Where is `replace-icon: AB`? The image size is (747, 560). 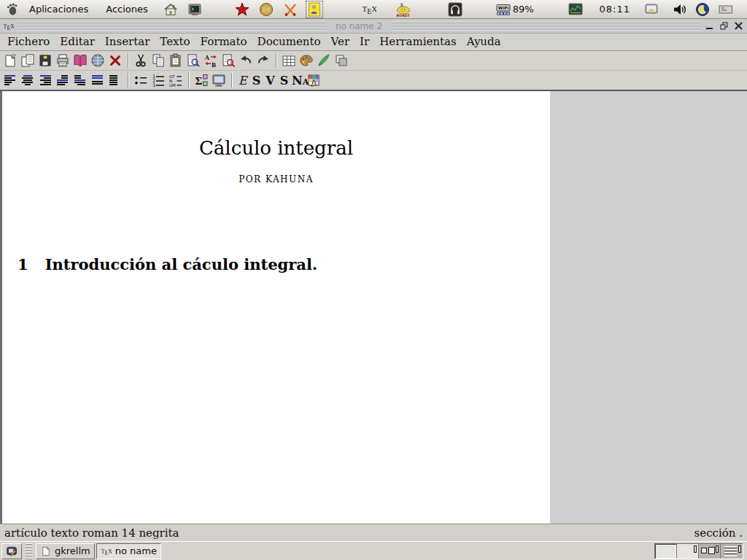 replace-icon: AB is located at coordinates (211, 61).